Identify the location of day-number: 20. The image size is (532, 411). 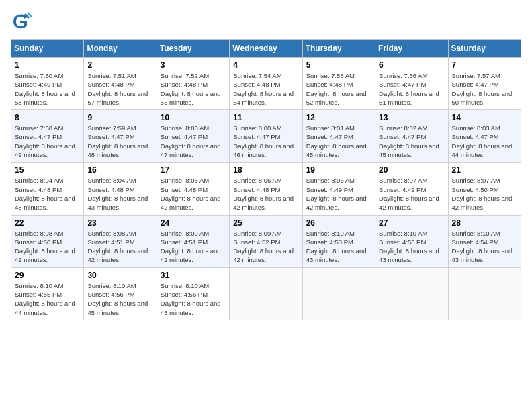
(411, 170).